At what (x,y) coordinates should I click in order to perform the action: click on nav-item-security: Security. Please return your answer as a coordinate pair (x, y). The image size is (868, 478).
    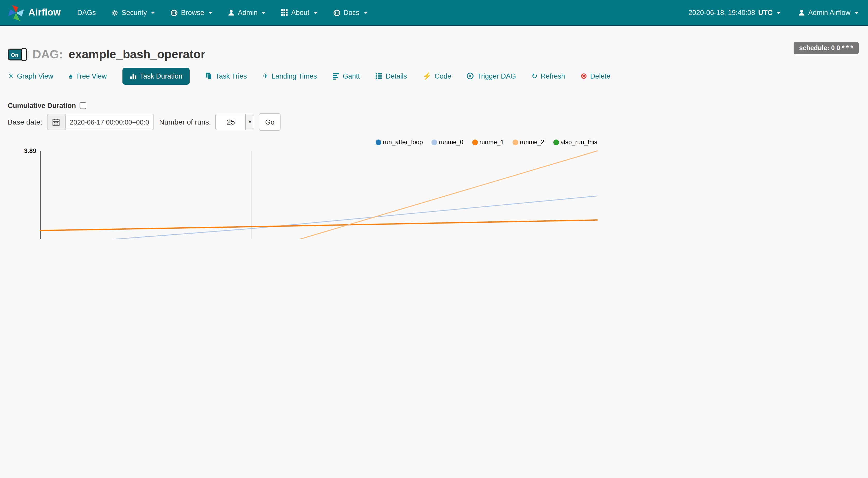
    Looking at the image, I should click on (133, 13).